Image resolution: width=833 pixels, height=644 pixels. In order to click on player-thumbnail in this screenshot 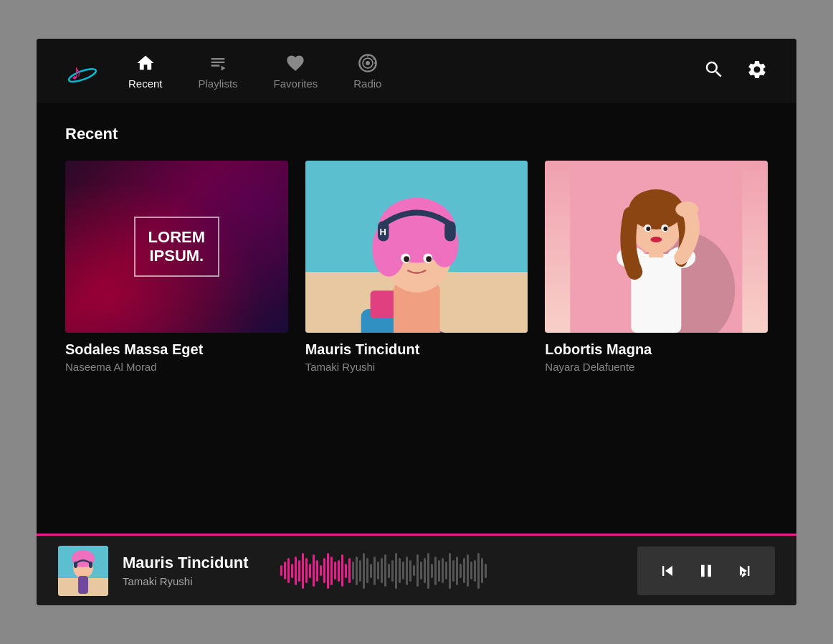, I will do `click(83, 571)`.